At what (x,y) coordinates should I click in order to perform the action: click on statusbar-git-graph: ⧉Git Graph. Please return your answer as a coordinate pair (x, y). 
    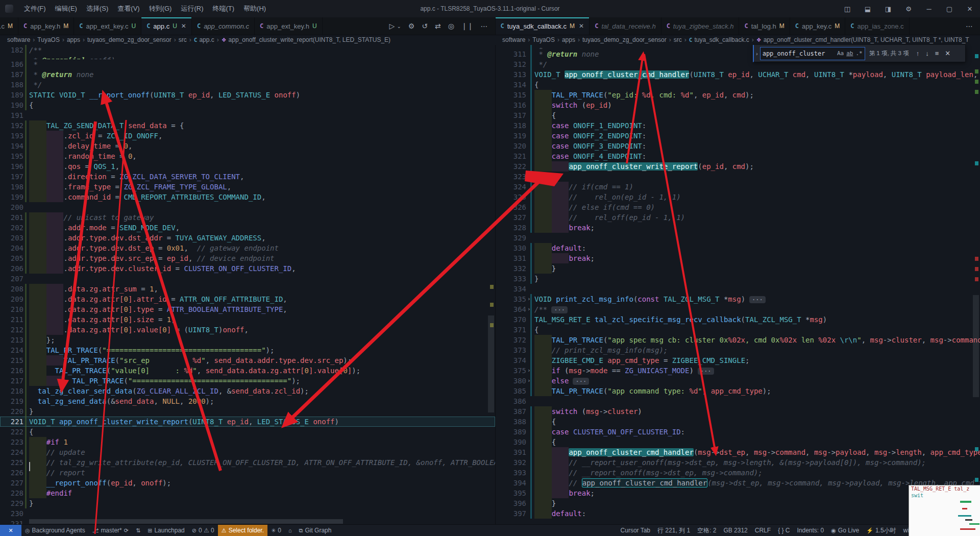
    Looking at the image, I should click on (315, 530).